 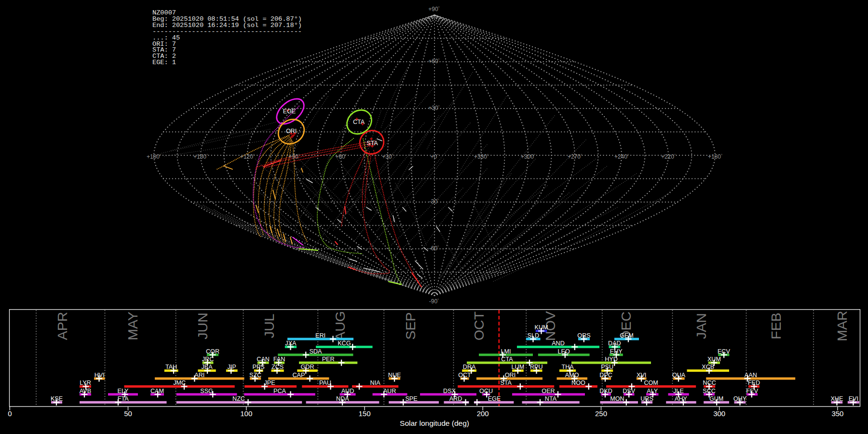 What do you see at coordinates (542, 327) in the screenshot?
I see `svg-text: KUM` at bounding box center [542, 327].